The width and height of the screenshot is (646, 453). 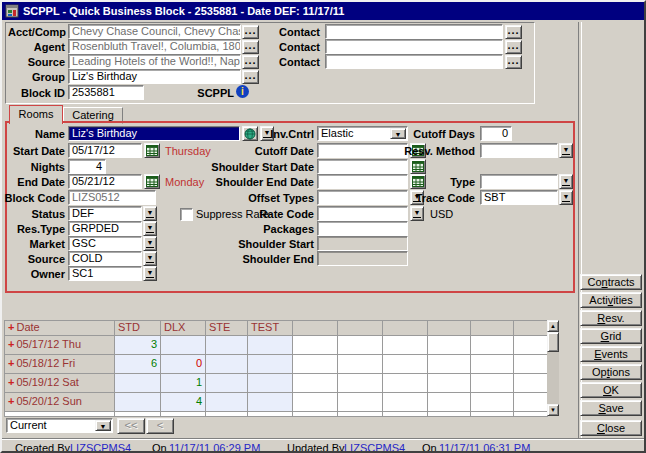 I want to click on title-bar: SCPPL - Quick Business Block - 2535881 -…, so click(x=323, y=11).